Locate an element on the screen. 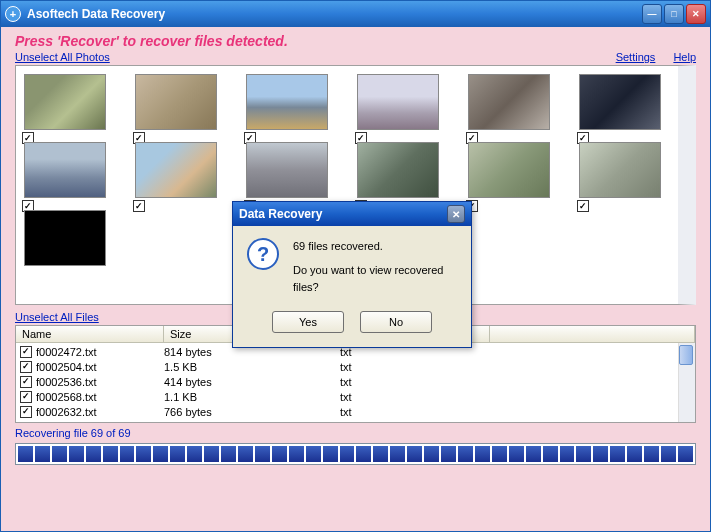 This screenshot has height=532, width=711. dialog-close-button: ✕ is located at coordinates (456, 214).